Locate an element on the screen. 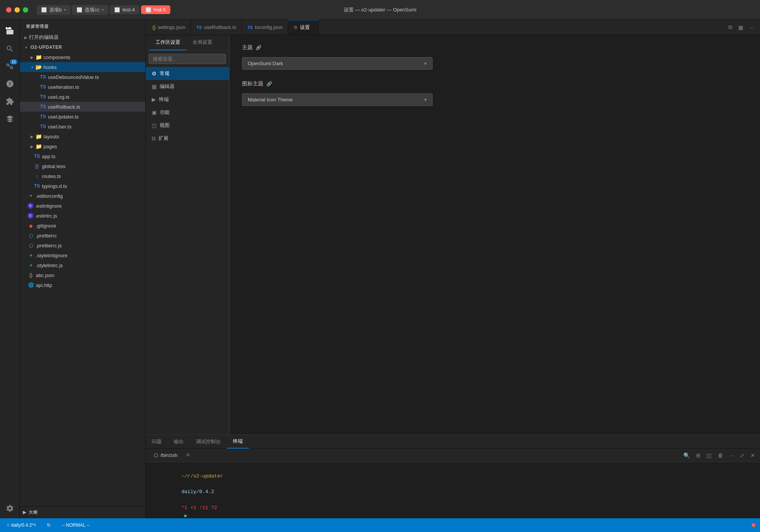 This screenshot has height=532, width=760. outline-section: ▶ 大纲 is located at coordinates (30, 512).